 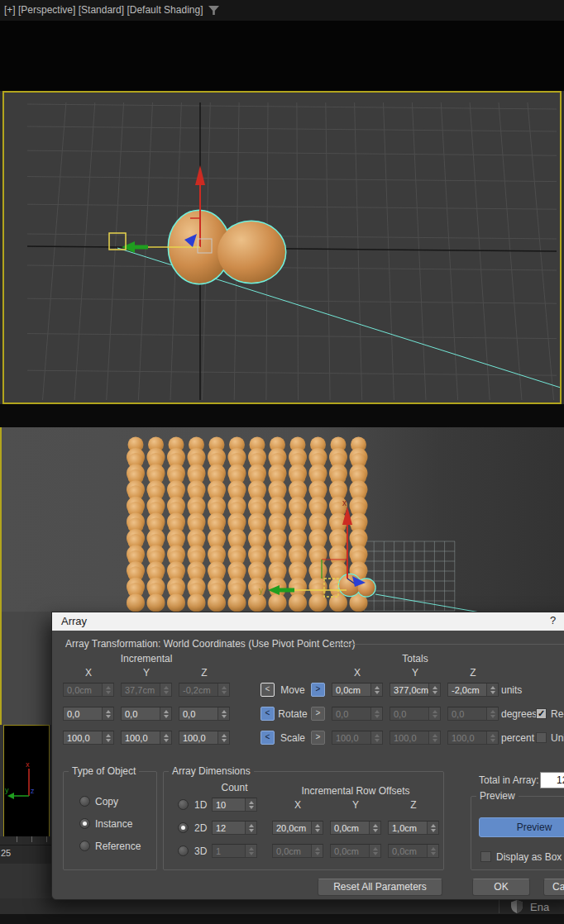 I want to click on ok-button: OK, so click(x=501, y=888).